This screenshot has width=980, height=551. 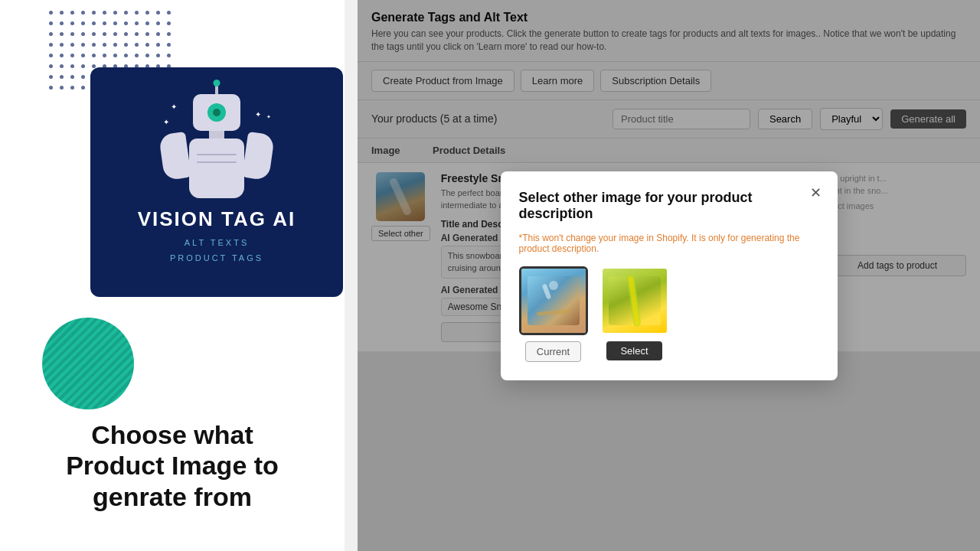 I want to click on logo-brand-name: VISION TAG AI, so click(x=217, y=219).